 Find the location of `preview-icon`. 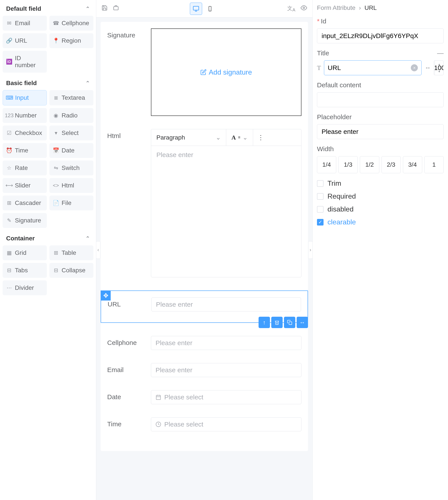

preview-icon is located at coordinates (304, 9).